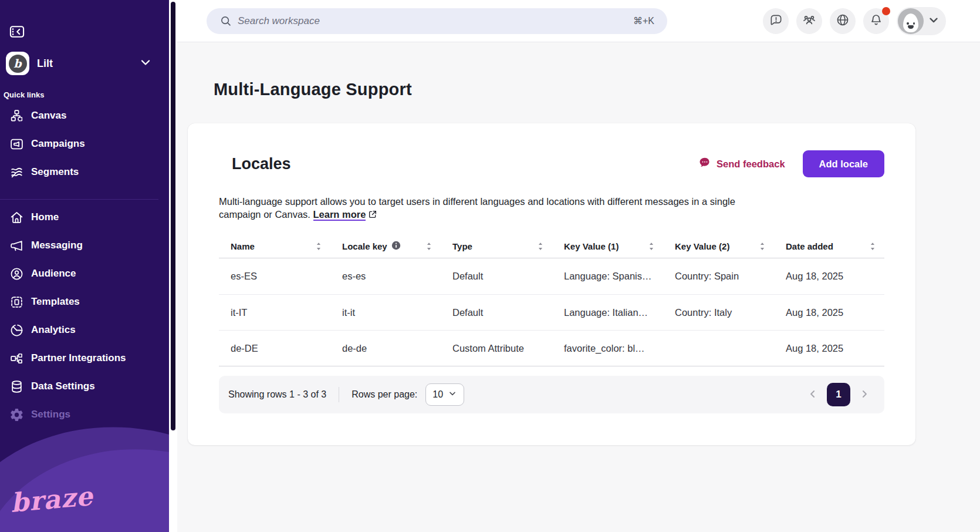 Image resolution: width=980 pixels, height=532 pixels. I want to click on sidebar-item-audience: Audience, so click(85, 274).